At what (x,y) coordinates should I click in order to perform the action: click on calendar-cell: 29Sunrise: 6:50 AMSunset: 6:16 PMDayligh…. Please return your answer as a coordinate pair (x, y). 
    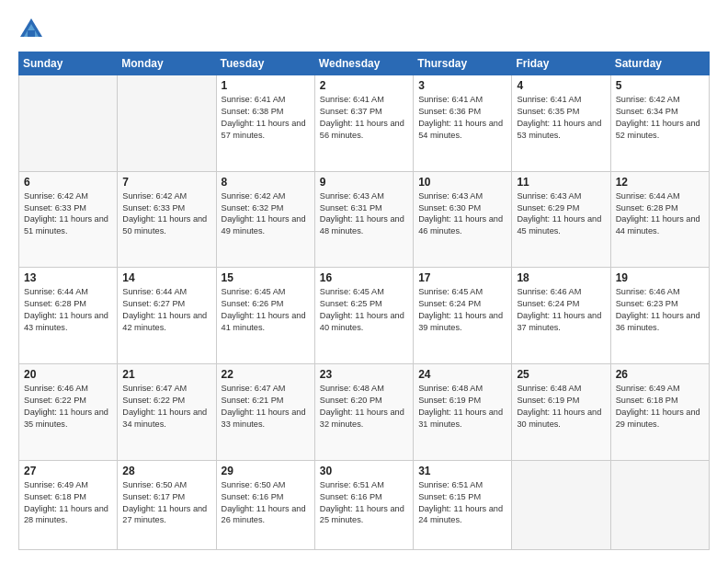
    Looking at the image, I should click on (265, 504).